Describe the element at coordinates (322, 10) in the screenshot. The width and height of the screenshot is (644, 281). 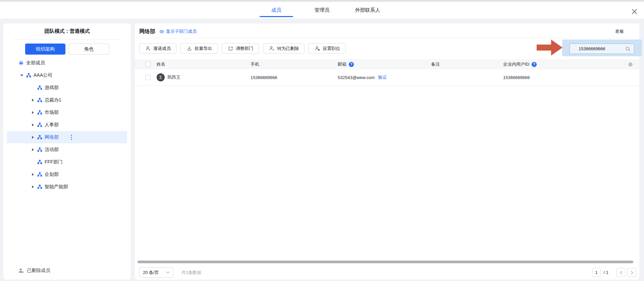
I see `tab-admins: 管理员` at that location.